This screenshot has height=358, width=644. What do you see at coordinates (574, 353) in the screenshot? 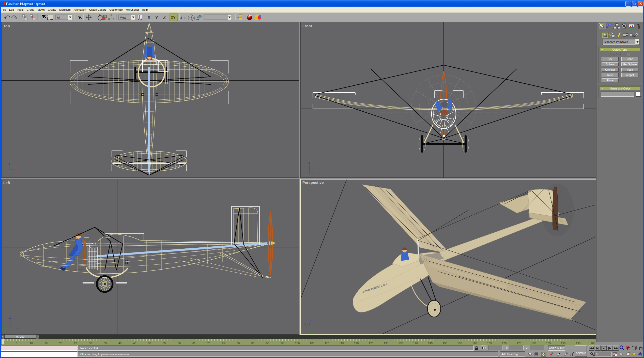
I see `svg-text: F` at bounding box center [574, 353].